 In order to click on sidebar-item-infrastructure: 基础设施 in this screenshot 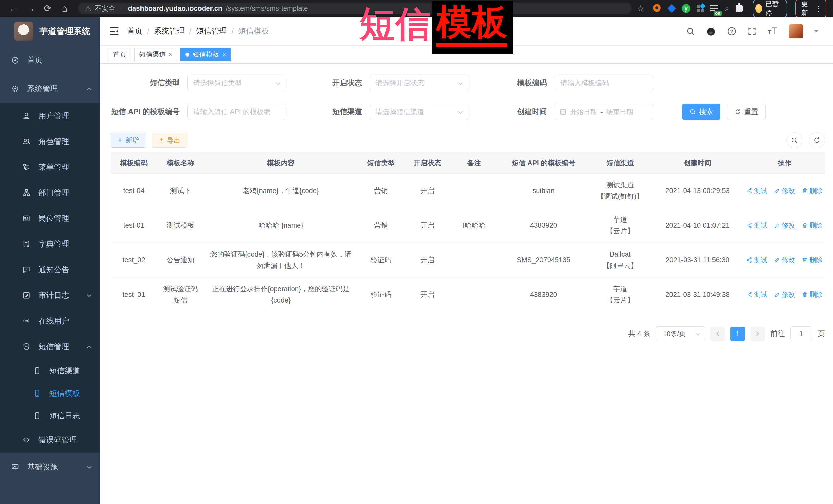, I will do `click(50, 467)`.